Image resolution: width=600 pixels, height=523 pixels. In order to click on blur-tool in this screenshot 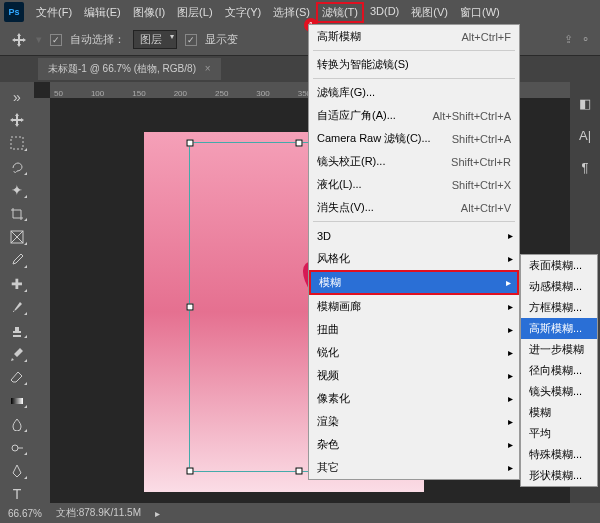, I will do `click(17, 424)`.